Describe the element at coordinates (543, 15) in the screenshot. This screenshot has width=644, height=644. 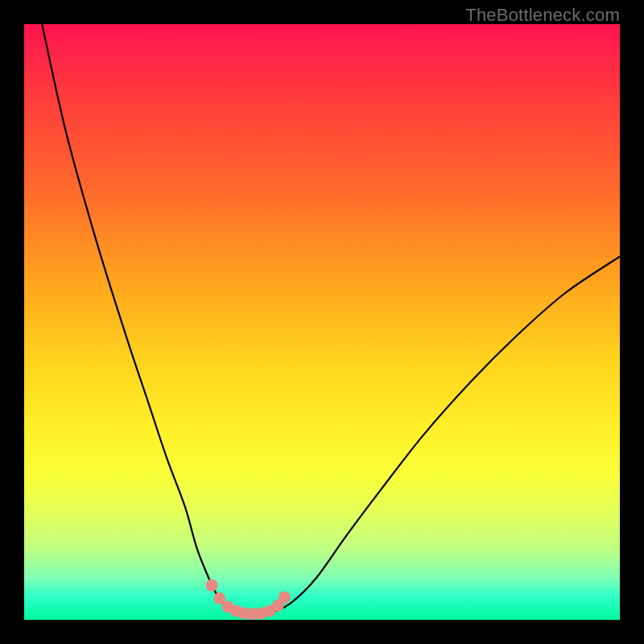
I see `attribution-text: TheBottleneck.com` at that location.